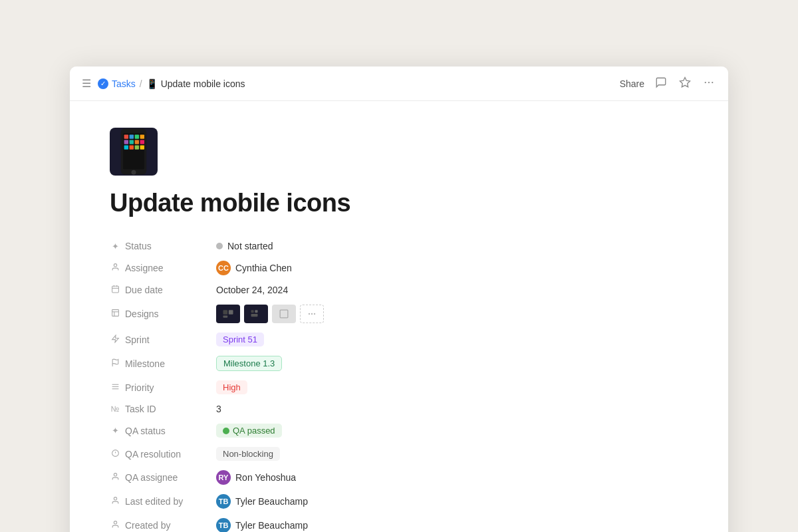  Describe the element at coordinates (266, 477) in the screenshot. I see `qa-assignee-value: Ron Yehoshua` at that location.